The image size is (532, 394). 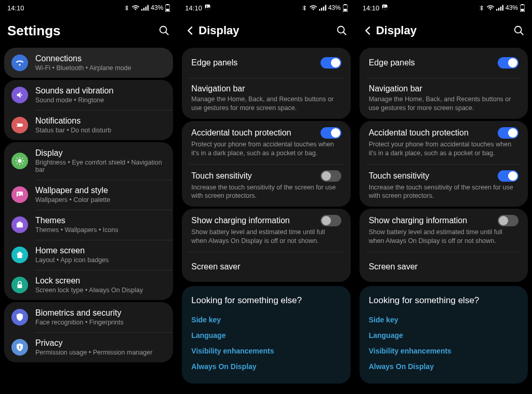 What do you see at coordinates (101, 281) in the screenshot?
I see `row-label: Lock screen` at bounding box center [101, 281].